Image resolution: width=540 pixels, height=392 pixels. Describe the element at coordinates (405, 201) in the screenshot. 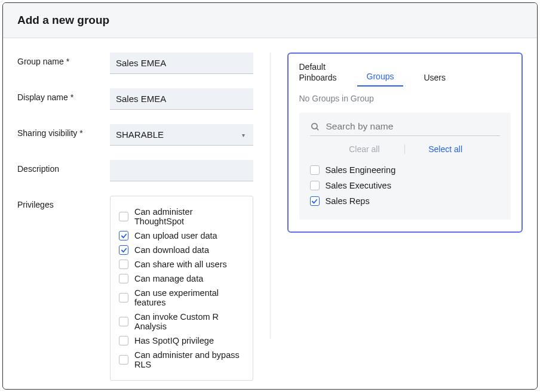

I see `group-row: Sales Reps` at that location.